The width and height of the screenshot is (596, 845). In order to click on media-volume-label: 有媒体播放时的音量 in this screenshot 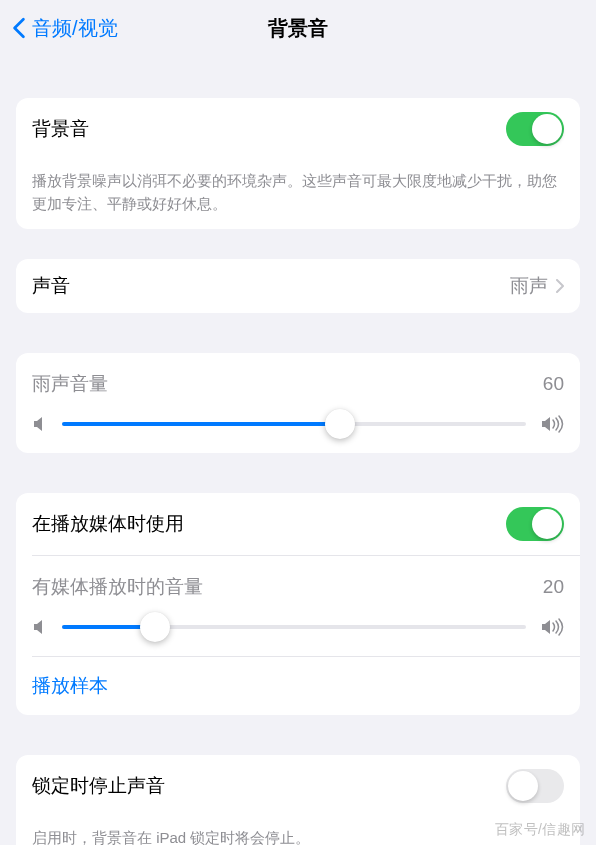, I will do `click(118, 587)`.